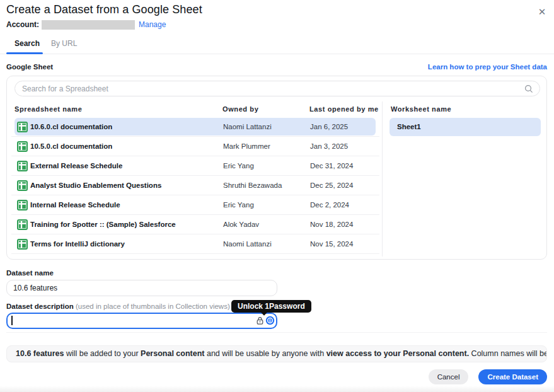  What do you see at coordinates (277, 333) in the screenshot?
I see `section-divider` at bounding box center [277, 333].